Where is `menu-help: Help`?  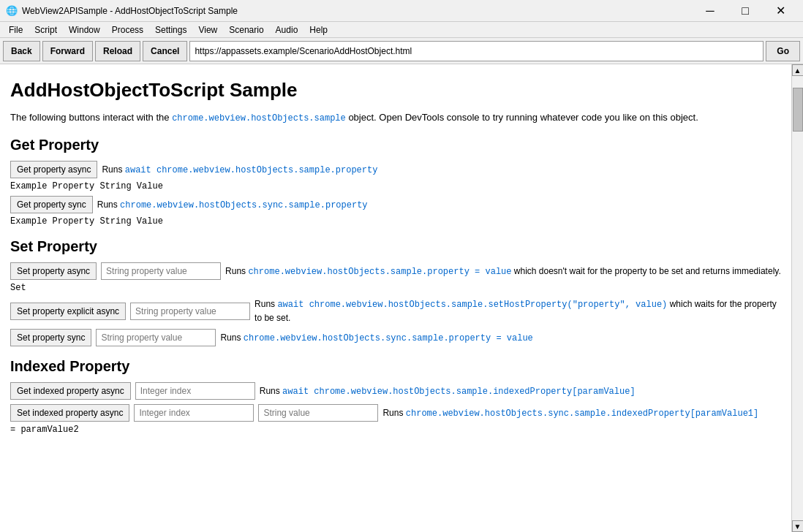 menu-help: Help is located at coordinates (319, 30).